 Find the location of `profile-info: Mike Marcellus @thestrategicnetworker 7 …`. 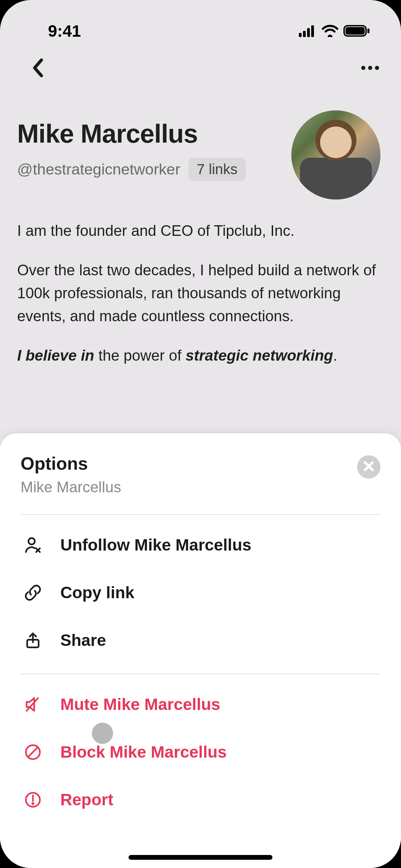

profile-info: Mike Marcellus @thestrategicnetworker 7 … is located at coordinates (154, 150).